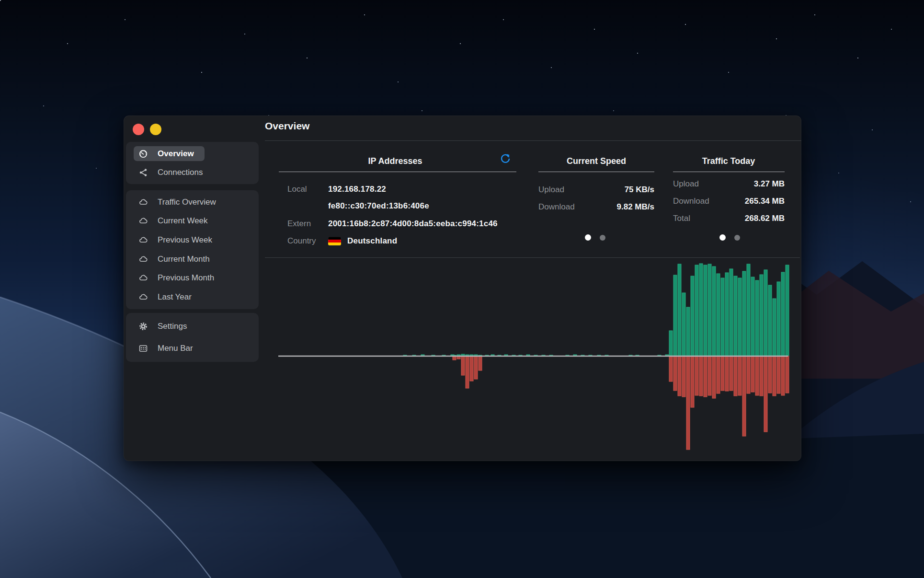 This screenshot has width=924, height=578. Describe the element at coordinates (173, 173) in the screenshot. I see `sidebar-item-connections: Connections` at that location.